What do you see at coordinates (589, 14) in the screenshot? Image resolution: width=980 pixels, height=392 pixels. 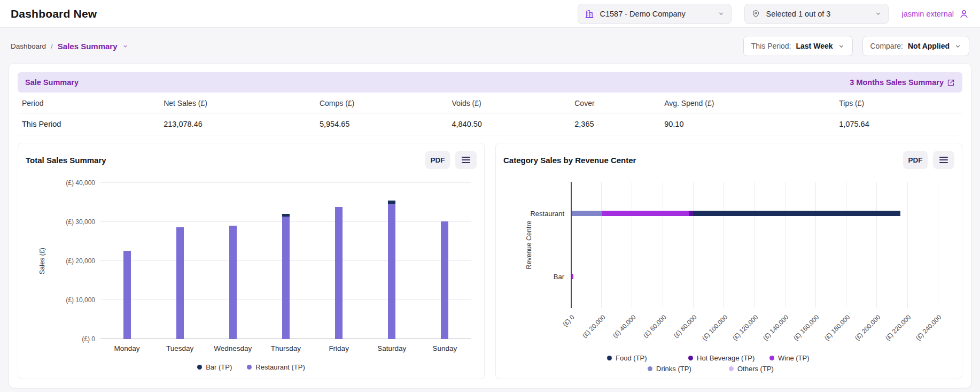 I see `building-icon` at bounding box center [589, 14].